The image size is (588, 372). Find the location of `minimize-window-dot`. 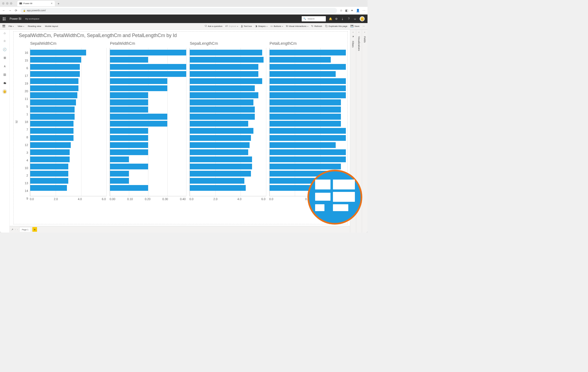

minimize-window-dot is located at coordinates (7, 3).